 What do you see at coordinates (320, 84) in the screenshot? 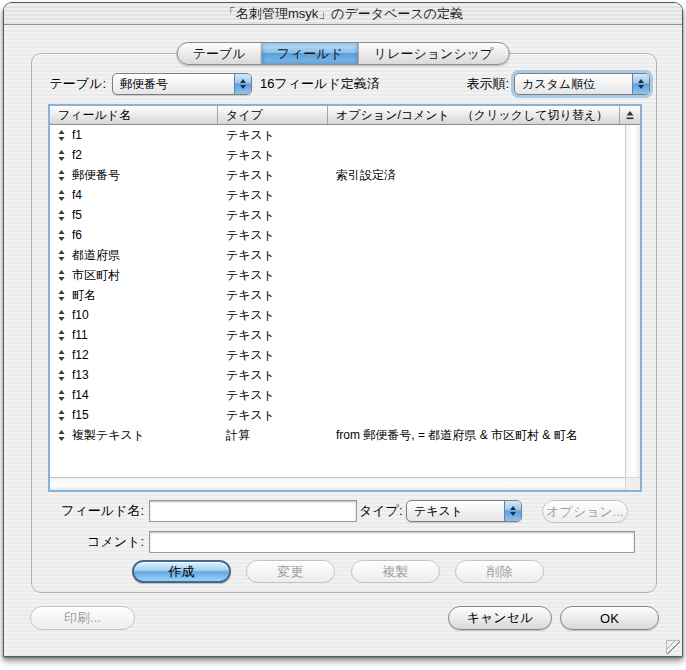
I see `field-count-text: 16フィールド定義済` at bounding box center [320, 84].